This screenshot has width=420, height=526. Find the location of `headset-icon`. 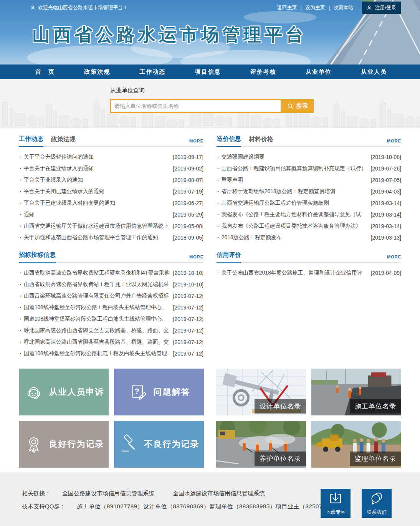

headset-icon is located at coordinates (34, 392).